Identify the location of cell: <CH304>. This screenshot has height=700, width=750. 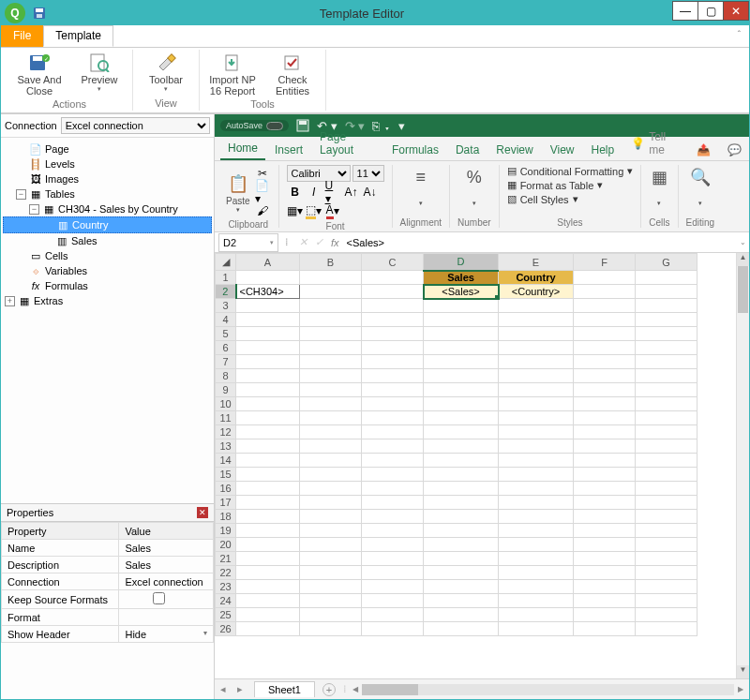
(268, 292).